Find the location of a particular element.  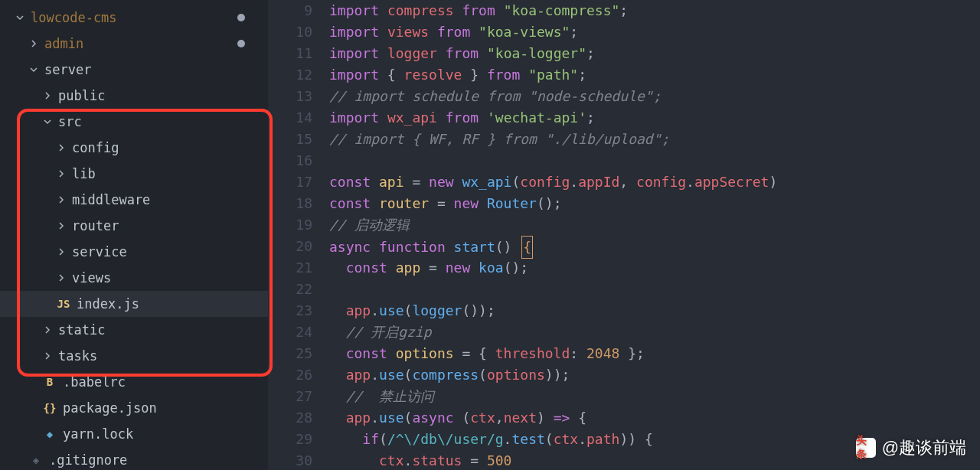

code-line: // 启动逻辑 is located at coordinates (655, 225).